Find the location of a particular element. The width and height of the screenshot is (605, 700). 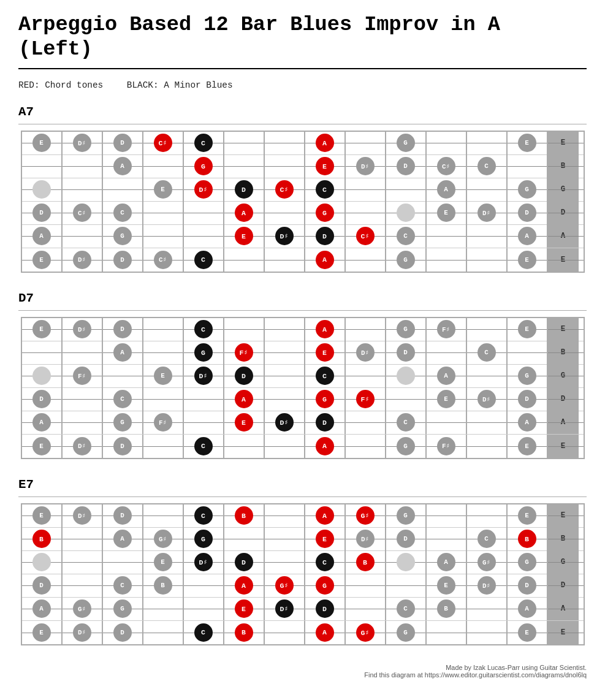

end-cap-2-1: B is located at coordinates (563, 539).